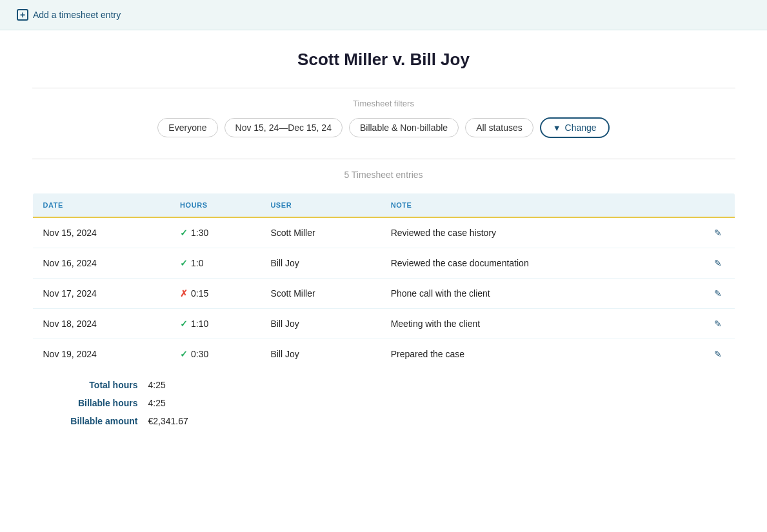 The width and height of the screenshot is (767, 532). What do you see at coordinates (575, 128) in the screenshot?
I see `change-filters-button: ▼ Change` at bounding box center [575, 128].